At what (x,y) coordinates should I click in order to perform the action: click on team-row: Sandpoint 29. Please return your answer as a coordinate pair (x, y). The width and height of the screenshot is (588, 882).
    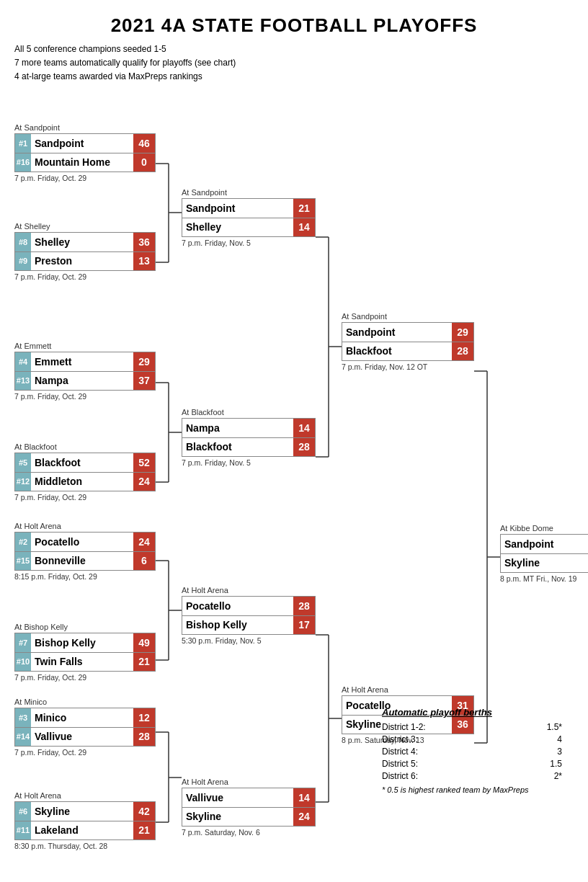
    Looking at the image, I should click on (408, 332).